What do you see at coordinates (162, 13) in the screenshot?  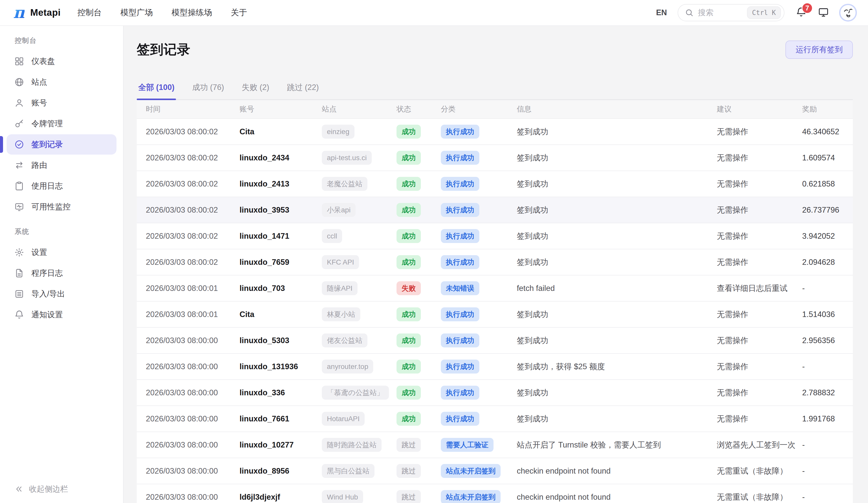 I see `top-nav-links: 控制台模型广场模型操练场关于` at bounding box center [162, 13].